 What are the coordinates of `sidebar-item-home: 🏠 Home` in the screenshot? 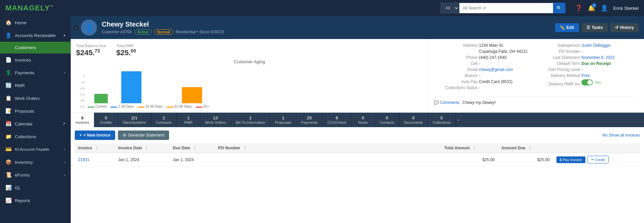 It's located at (35, 23).